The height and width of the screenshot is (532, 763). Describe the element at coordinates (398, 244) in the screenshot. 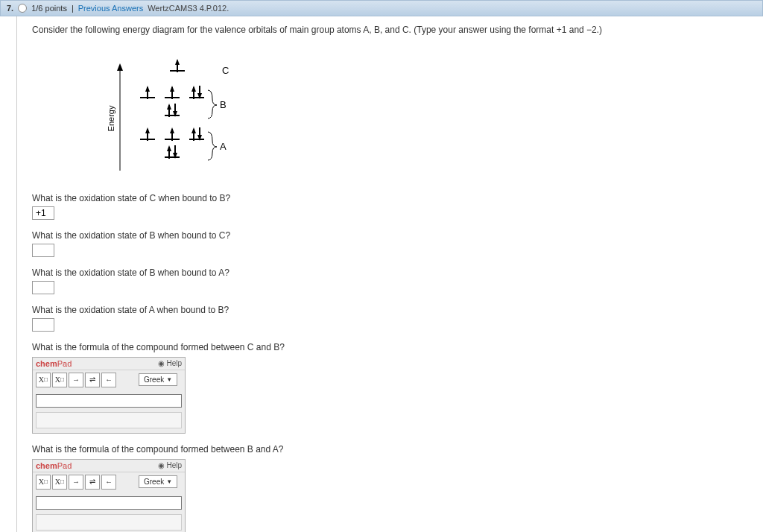

I see `question-2: What is the oxidation state of B when bo…` at that location.